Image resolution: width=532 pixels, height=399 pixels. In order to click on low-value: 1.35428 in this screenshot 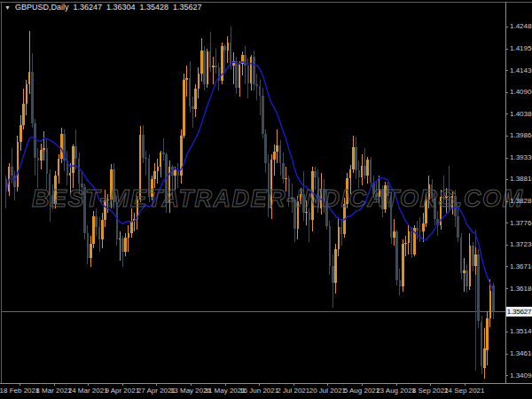, I will do `click(154, 7)`.